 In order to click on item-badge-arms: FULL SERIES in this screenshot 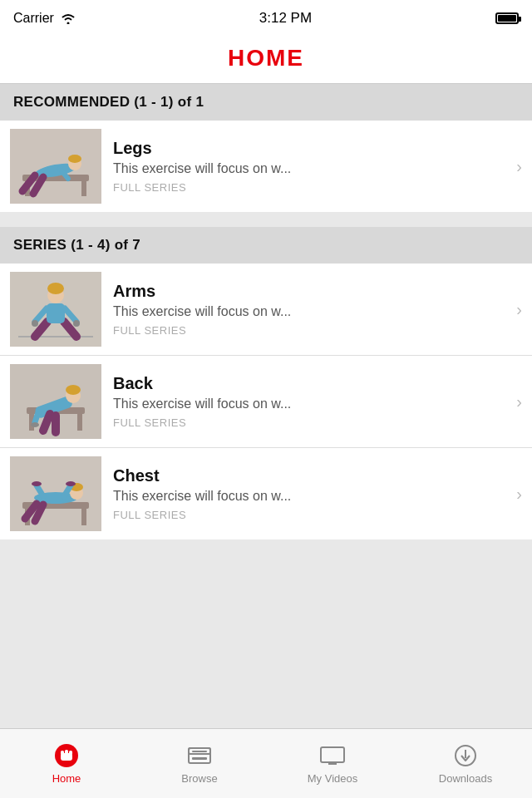, I will do `click(308, 331)`.